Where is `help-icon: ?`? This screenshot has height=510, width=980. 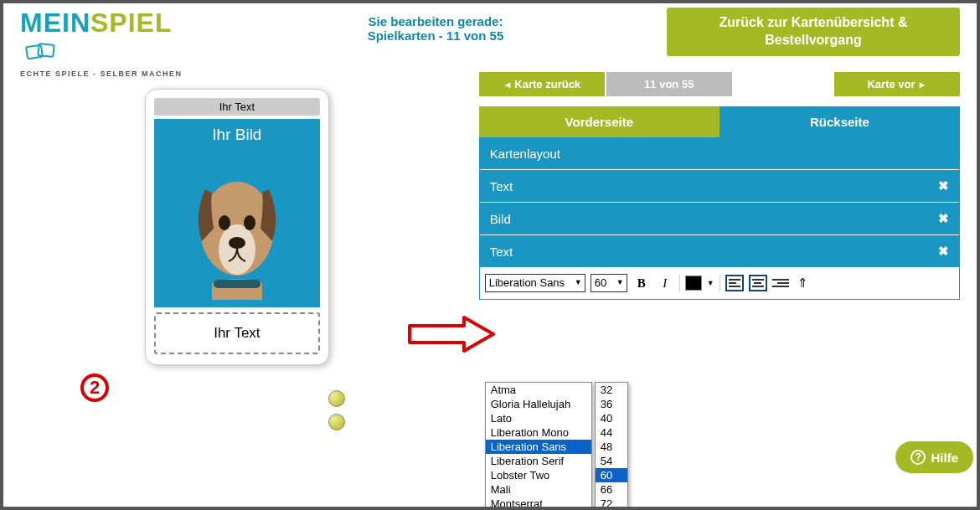
help-icon: ? is located at coordinates (918, 457).